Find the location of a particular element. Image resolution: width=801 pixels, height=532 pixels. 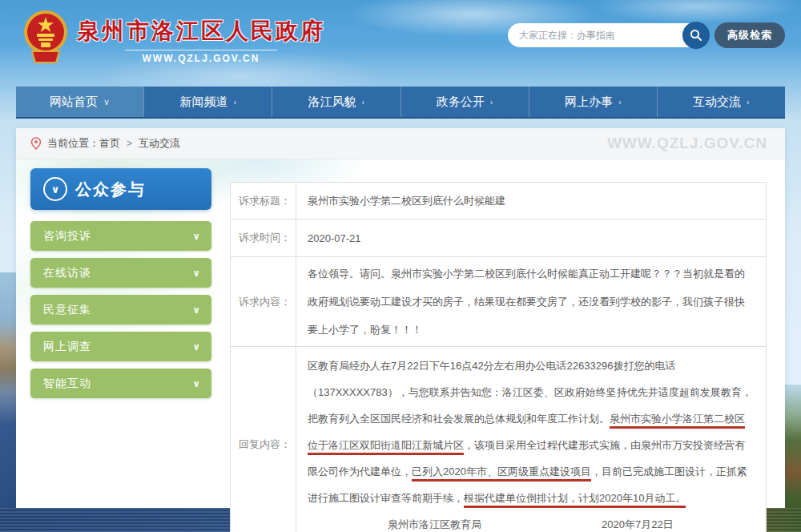

reply-signer: 泉州市洛江区教育局 is located at coordinates (434, 522).